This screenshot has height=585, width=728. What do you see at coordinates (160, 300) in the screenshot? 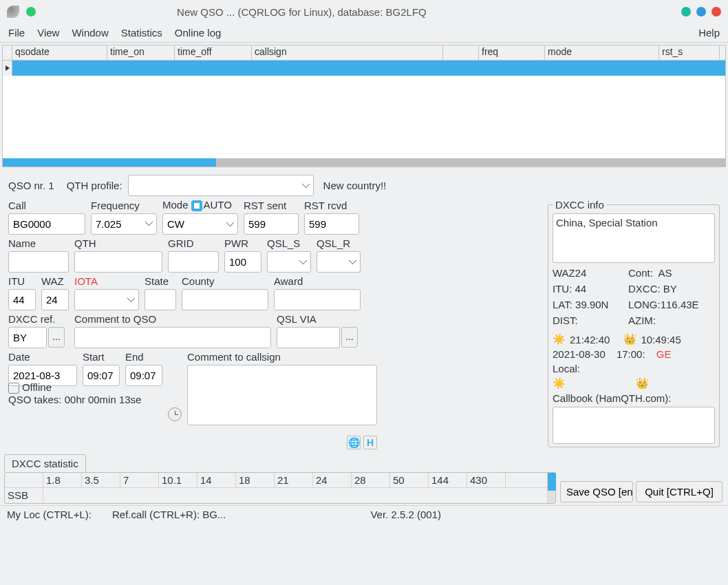
I see `state-input` at bounding box center [160, 300].